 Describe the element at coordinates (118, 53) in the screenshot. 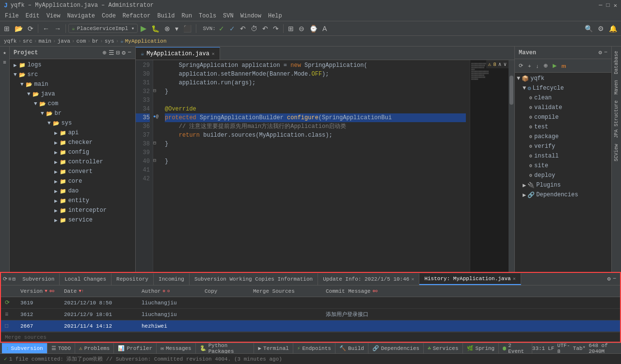

I see `collapse-icon: ⊟` at that location.